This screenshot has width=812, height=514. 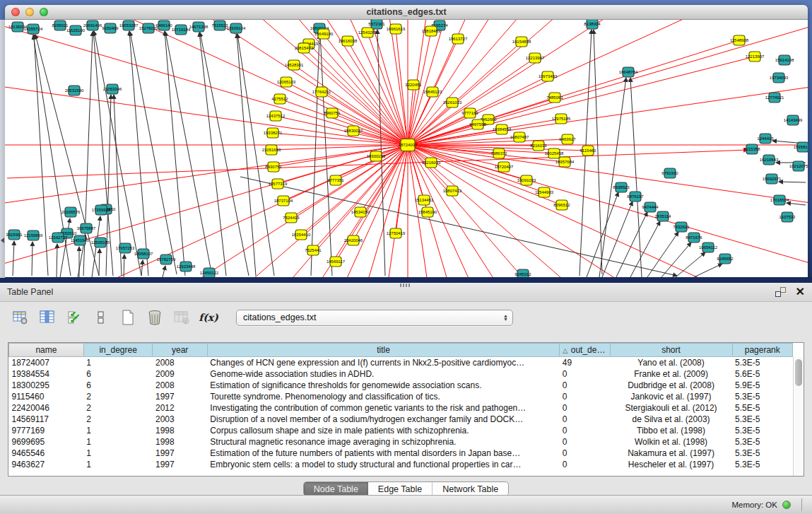 What do you see at coordinates (383, 351) in the screenshot?
I see `column-header-title: title` at bounding box center [383, 351].